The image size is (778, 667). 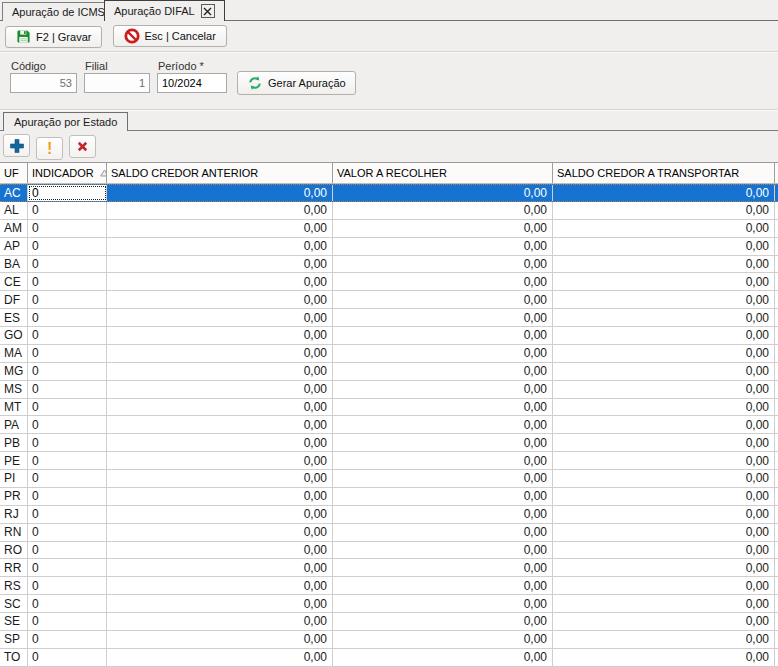 What do you see at coordinates (14, 193) in the screenshot?
I see `cell-uf: AC` at bounding box center [14, 193].